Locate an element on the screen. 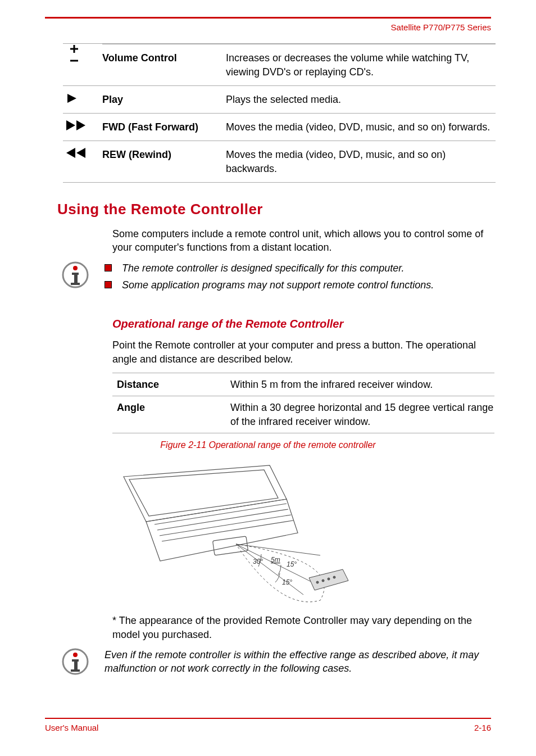 This screenshot has height=756, width=536. table-row: FWD (Fast Forward) Moves the media (vide… is located at coordinates (279, 127).